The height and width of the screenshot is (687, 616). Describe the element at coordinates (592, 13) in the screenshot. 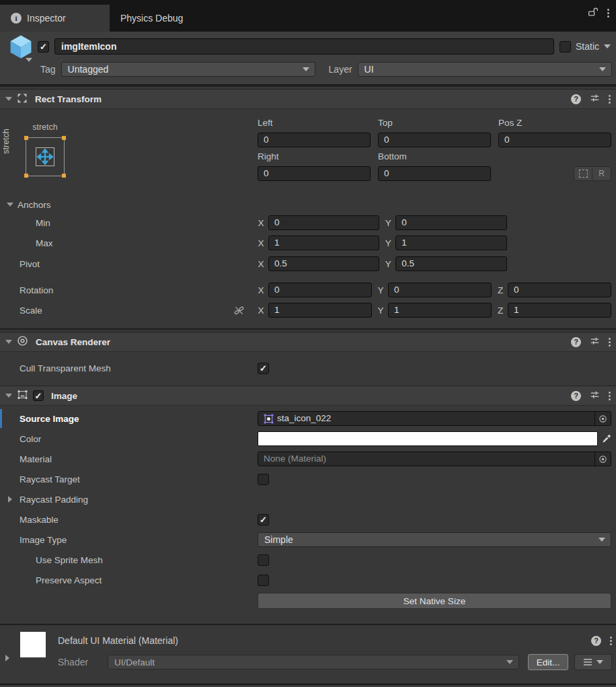

I see `lock-icon` at that location.